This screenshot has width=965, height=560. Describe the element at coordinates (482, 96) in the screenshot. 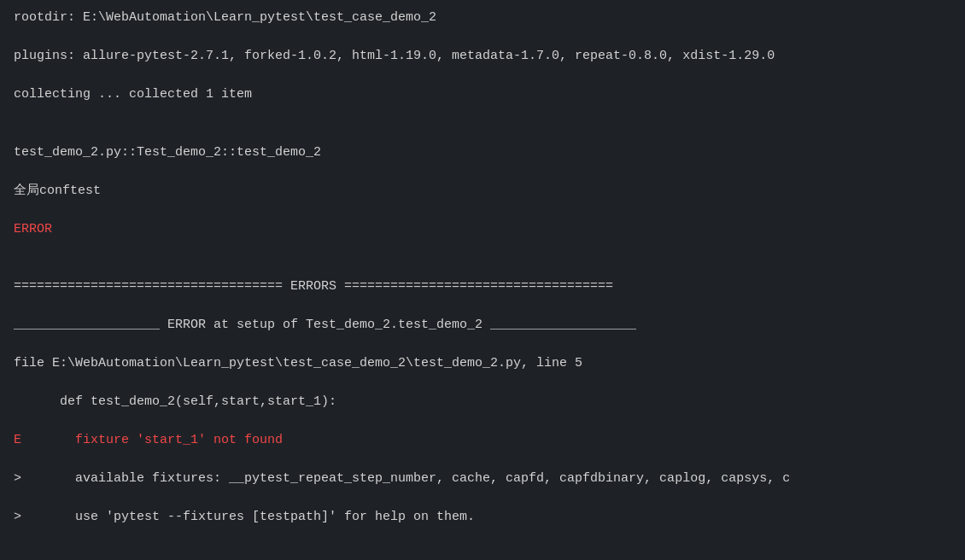

I see `collecting-line: collecting ... collected 1 item` at that location.